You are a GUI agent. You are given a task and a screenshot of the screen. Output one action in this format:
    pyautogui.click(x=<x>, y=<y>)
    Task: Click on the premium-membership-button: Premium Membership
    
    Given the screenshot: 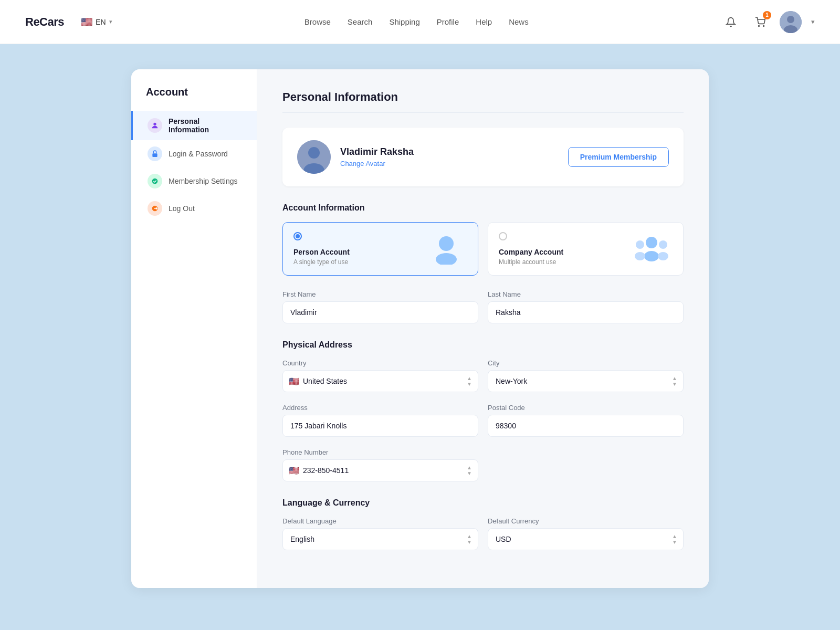 What is the action you would take?
    pyautogui.click(x=618, y=157)
    